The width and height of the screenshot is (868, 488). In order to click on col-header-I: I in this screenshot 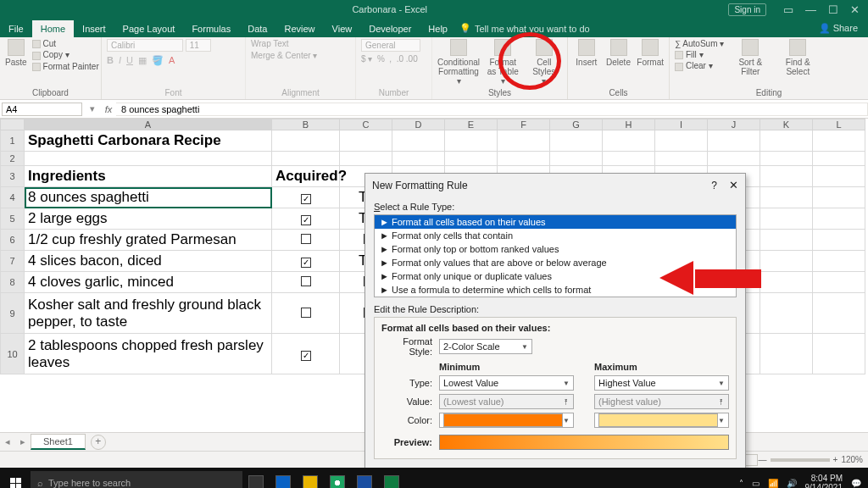, I will do `click(682, 125)`.